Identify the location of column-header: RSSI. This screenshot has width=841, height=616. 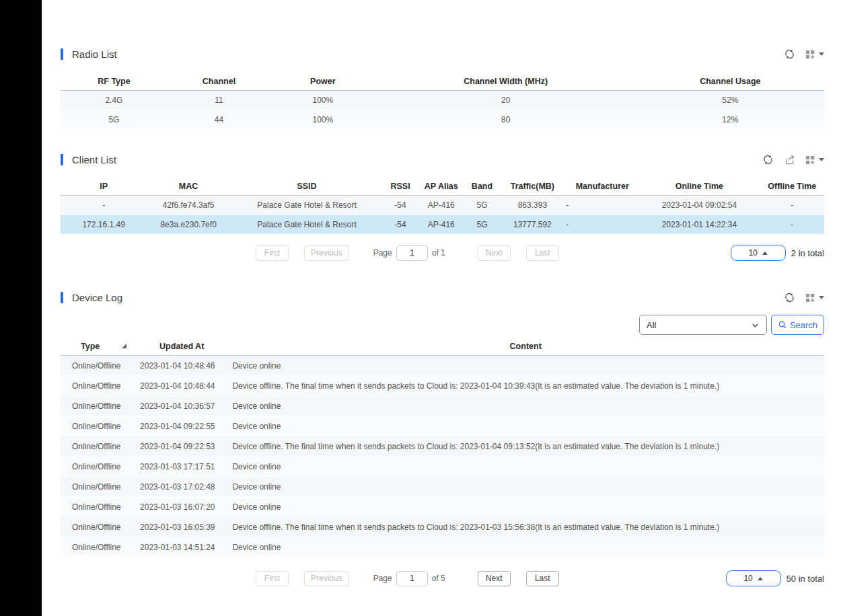
(400, 186).